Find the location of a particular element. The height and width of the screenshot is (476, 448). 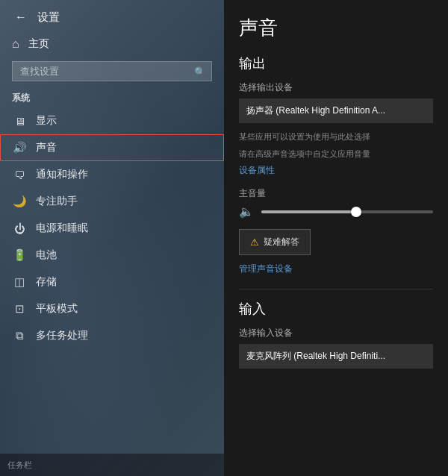

manage-sound-link: 管理声音设备 is located at coordinates (336, 269).